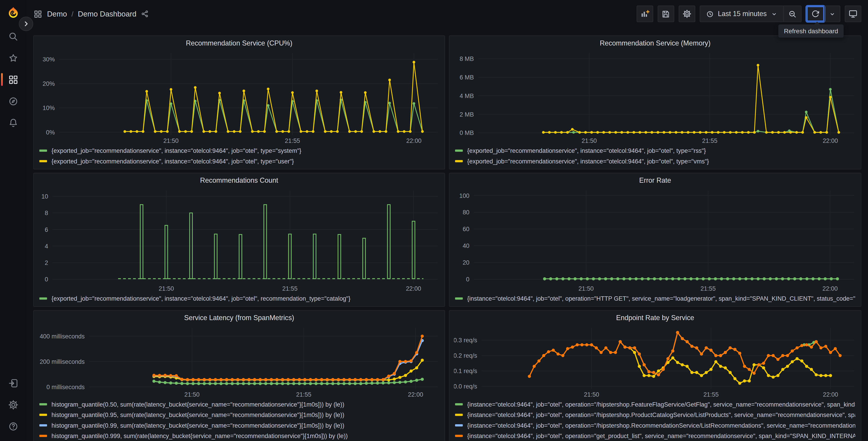  Describe the element at coordinates (13, 426) in the screenshot. I see `sidebar-item-help` at that location.